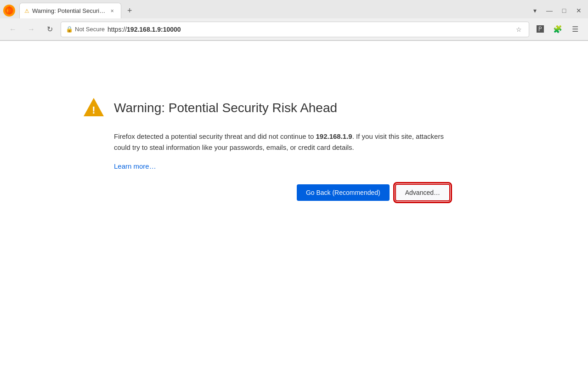  What do you see at coordinates (70, 11) in the screenshot?
I see `browser-tab-active: ⚠ Warning: Potential Securi… ×` at bounding box center [70, 11].